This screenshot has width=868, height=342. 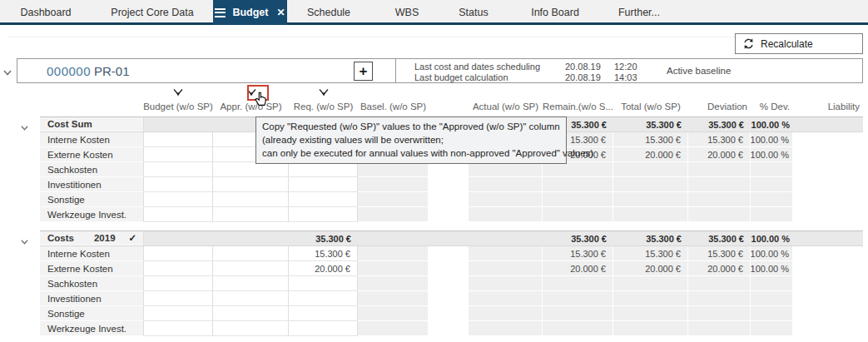 I want to click on tab-budget: Budget ✕, so click(x=250, y=12).